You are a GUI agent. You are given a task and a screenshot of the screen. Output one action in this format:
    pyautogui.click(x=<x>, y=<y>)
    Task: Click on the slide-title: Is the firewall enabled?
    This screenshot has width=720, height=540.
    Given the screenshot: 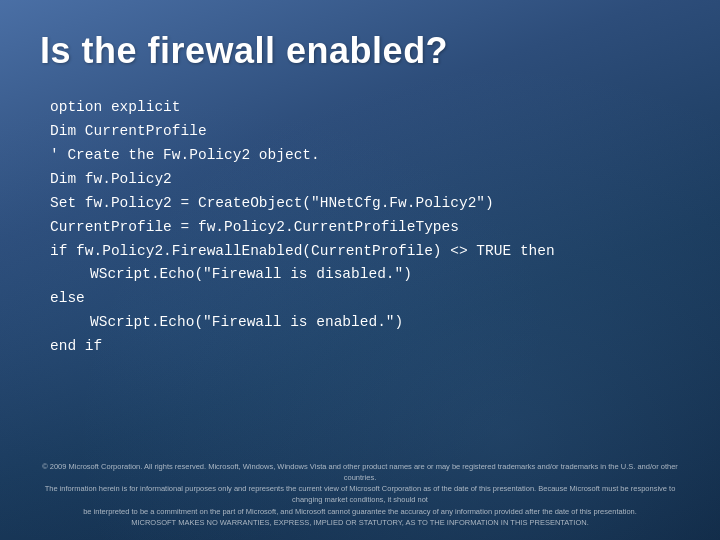 What is the action you would take?
    pyautogui.click(x=360, y=51)
    